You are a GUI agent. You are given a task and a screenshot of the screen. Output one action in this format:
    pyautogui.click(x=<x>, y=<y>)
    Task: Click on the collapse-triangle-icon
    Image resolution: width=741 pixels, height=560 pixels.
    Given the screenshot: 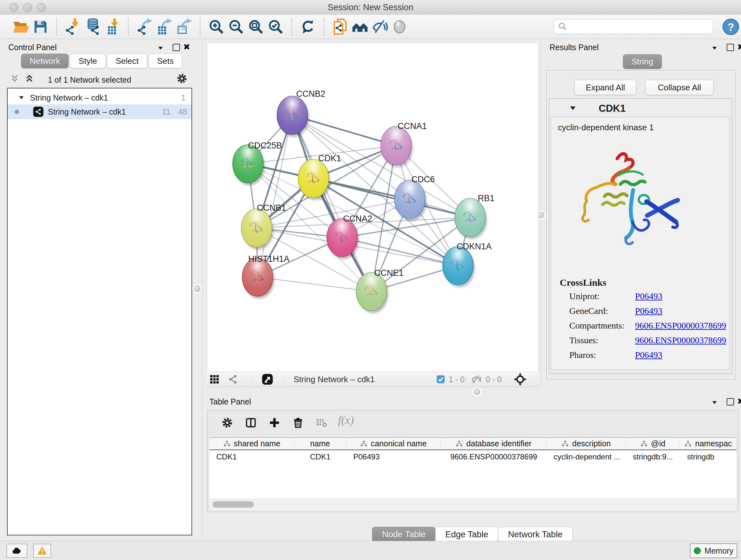 What is the action you would take?
    pyautogui.click(x=21, y=98)
    